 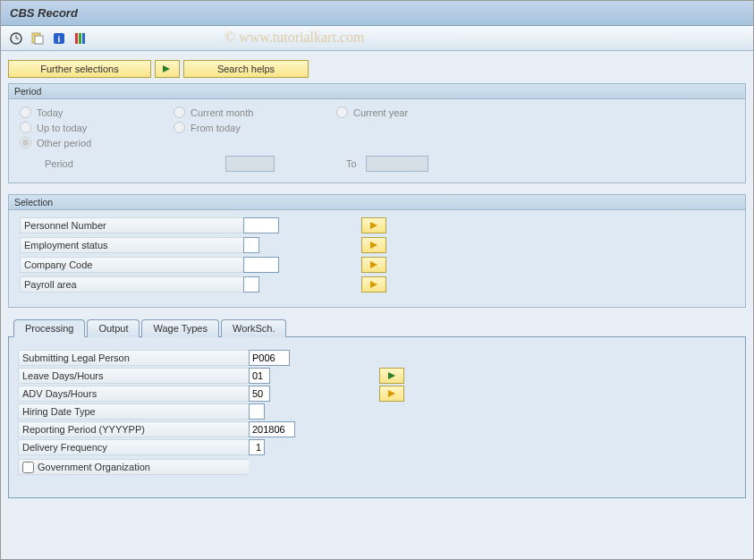 I want to click on reporting-period-label: Reporting Period (YYYYPP), so click(x=133, y=429).